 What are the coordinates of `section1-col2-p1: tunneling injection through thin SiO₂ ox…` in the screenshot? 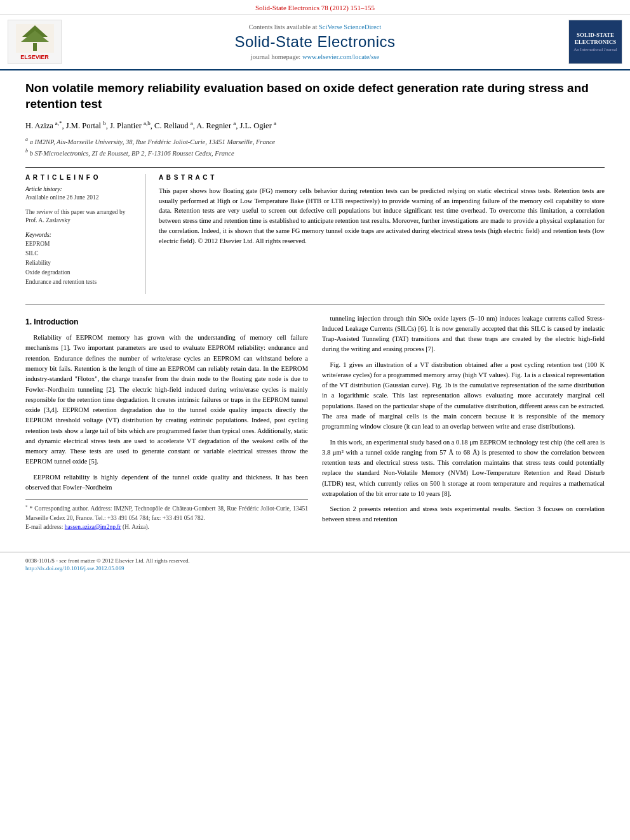 It's located at (464, 334).